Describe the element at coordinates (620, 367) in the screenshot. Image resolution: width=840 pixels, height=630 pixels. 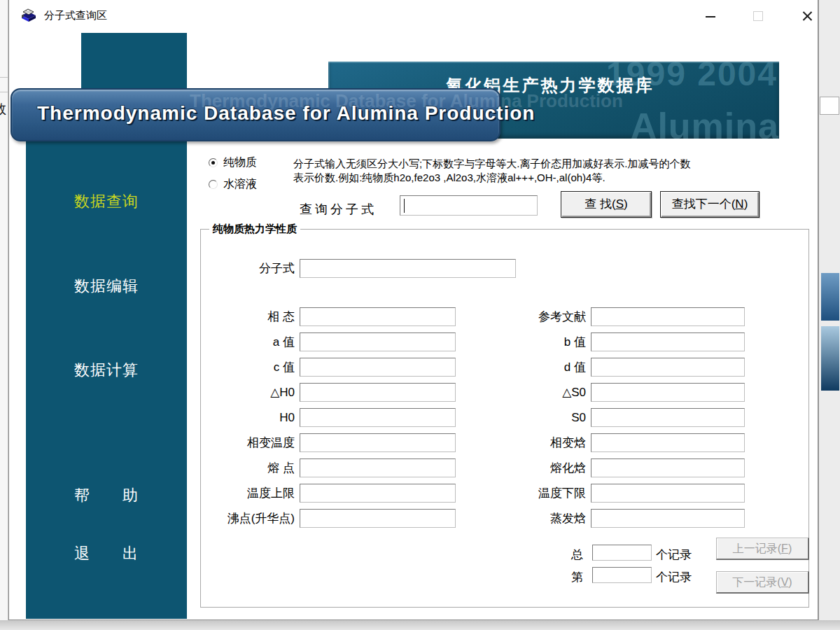
I see `field-row: d 值` at that location.